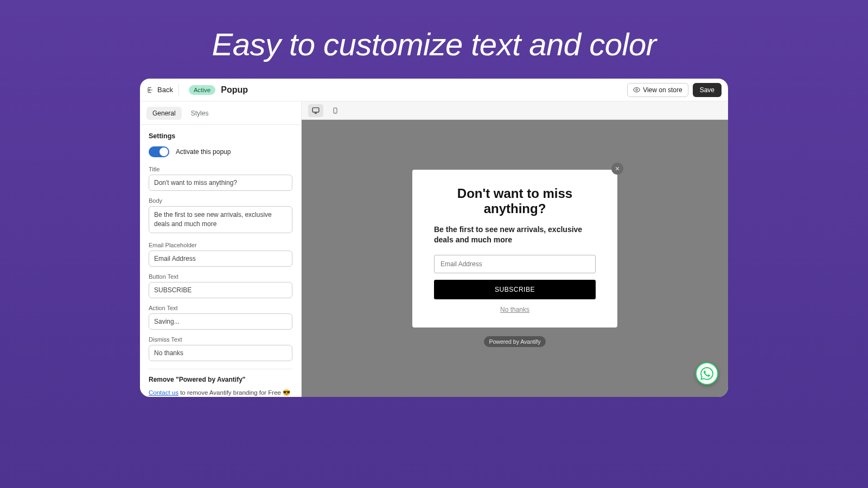  I want to click on close-icon, so click(617, 169).